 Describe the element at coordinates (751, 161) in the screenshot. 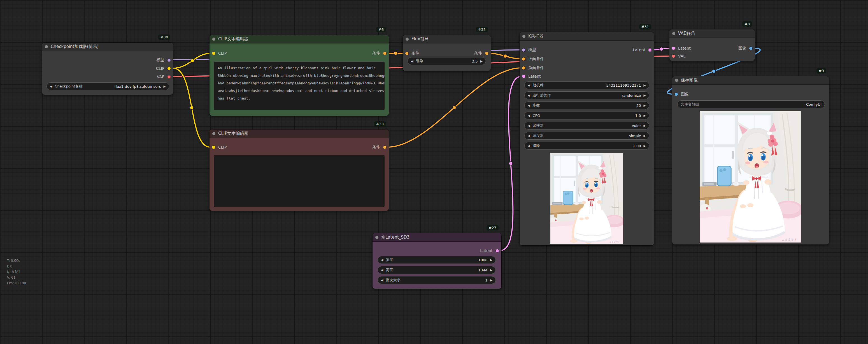

I see `node-save-image: #9 保存图像 图像 文件名前缀 ComfyUI` at that location.